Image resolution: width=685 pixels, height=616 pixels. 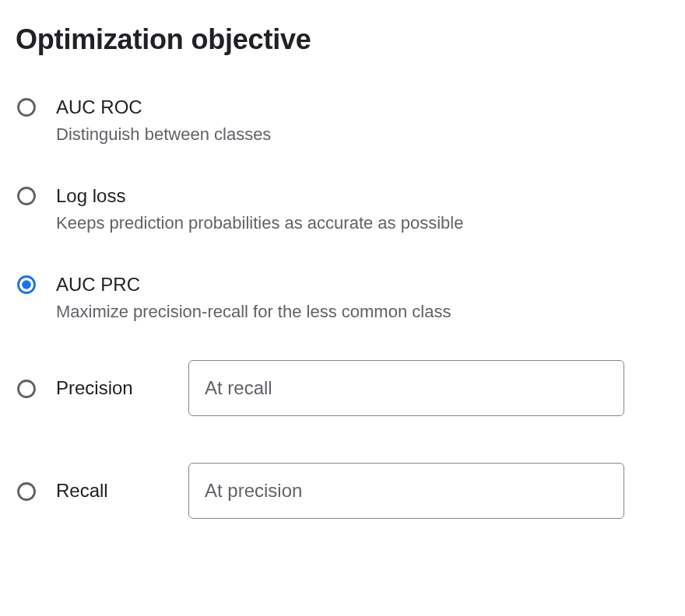 What do you see at coordinates (342, 388) in the screenshot?
I see `option-precision: Precision` at bounding box center [342, 388].